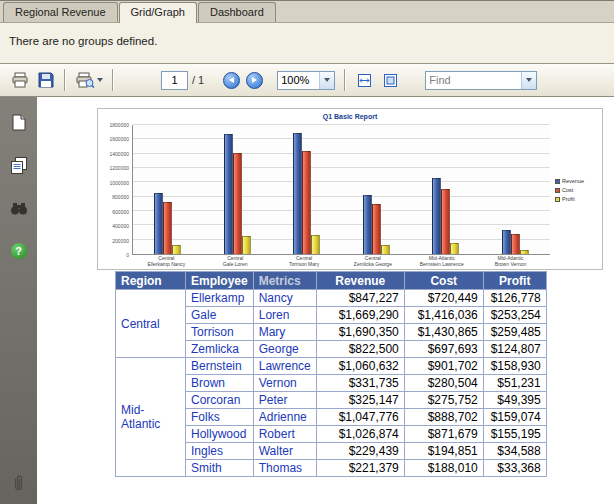 This screenshot has height=504, width=614. I want to click on region-cell: Mid-Atlantic, so click(151, 418).